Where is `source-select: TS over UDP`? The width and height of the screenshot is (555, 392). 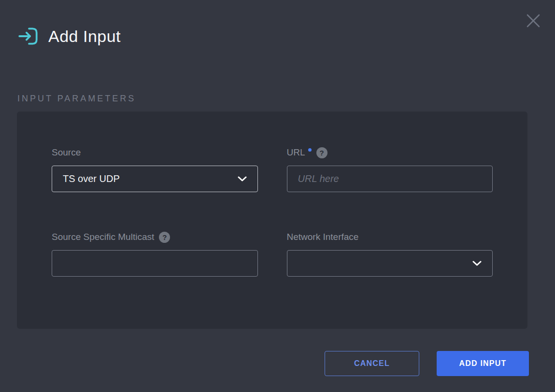
source-select: TS over UDP is located at coordinates (155, 179).